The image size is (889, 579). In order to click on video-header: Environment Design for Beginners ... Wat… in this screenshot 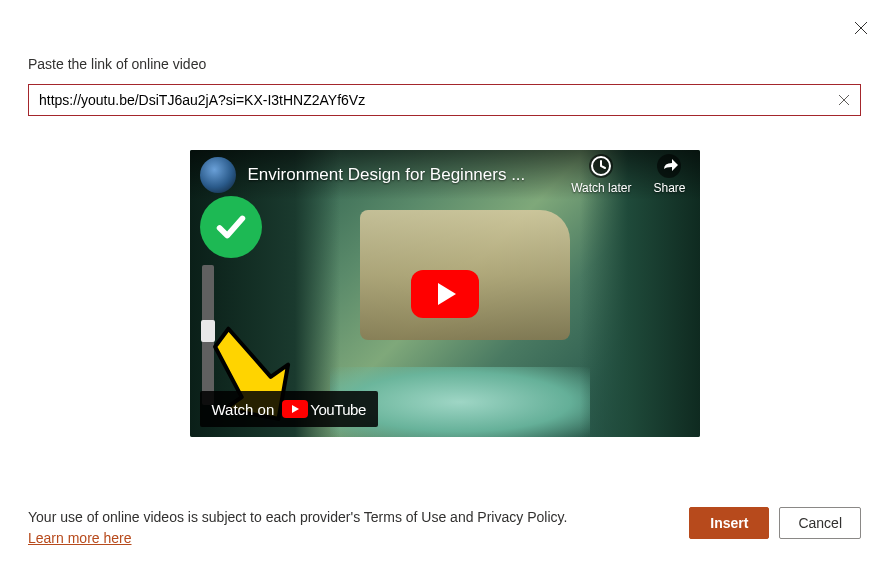, I will do `click(445, 175)`.